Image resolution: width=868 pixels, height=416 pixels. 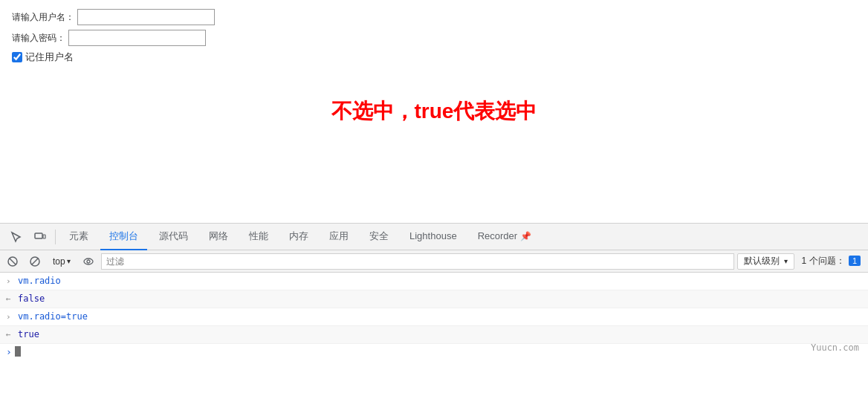 What do you see at coordinates (174, 237) in the screenshot?
I see `tab-sources: 源代码` at bounding box center [174, 237].